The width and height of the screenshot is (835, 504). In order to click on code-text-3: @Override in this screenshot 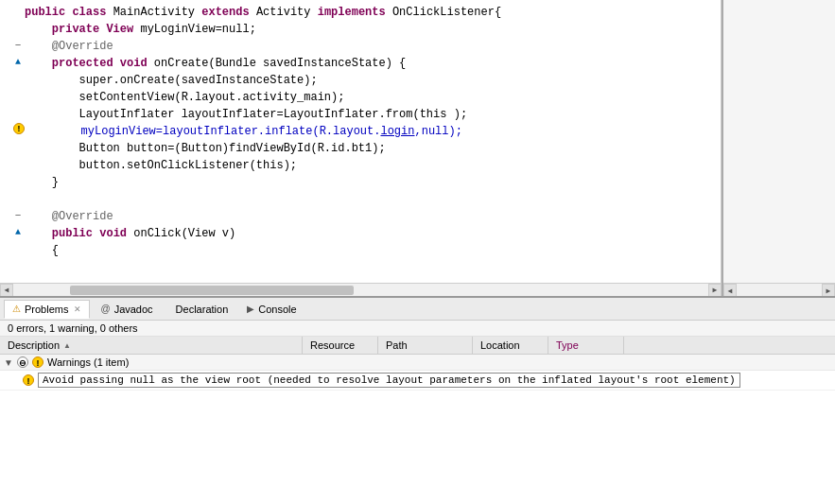, I will do `click(371, 46)`.